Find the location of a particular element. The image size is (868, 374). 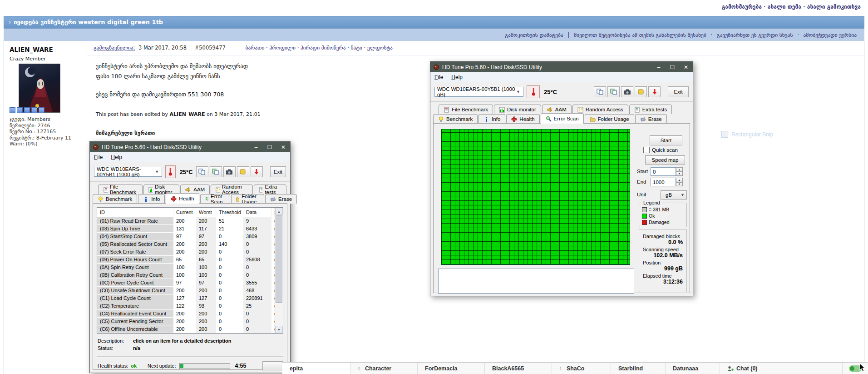

print-version-link: ამობეჭდვადი ვერსია is located at coordinates (830, 35).